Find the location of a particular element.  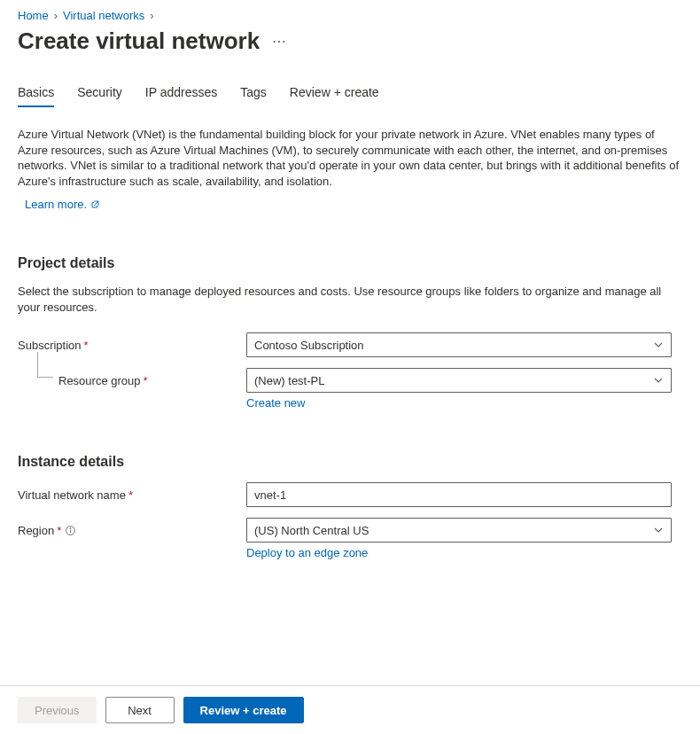

project-details-desc: Select the subscription to manage deploy… is located at coordinates (350, 300).